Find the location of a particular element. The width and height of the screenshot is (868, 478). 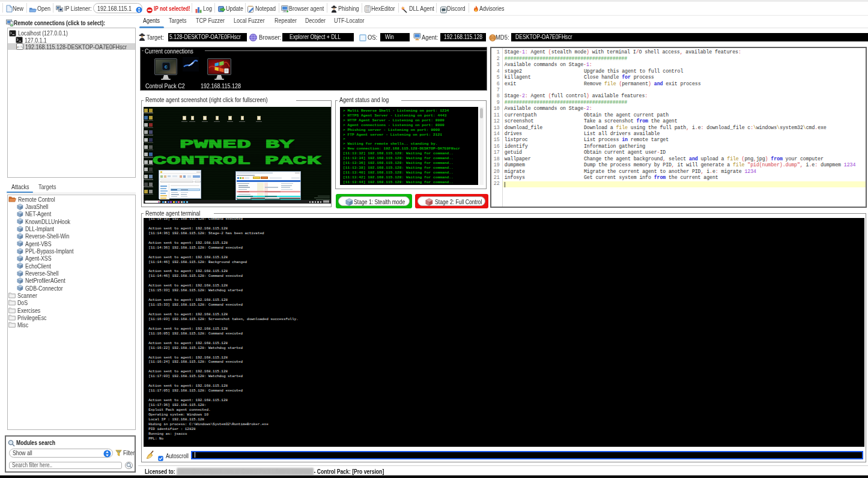

svg-text: c:\ is located at coordinates (20, 47).